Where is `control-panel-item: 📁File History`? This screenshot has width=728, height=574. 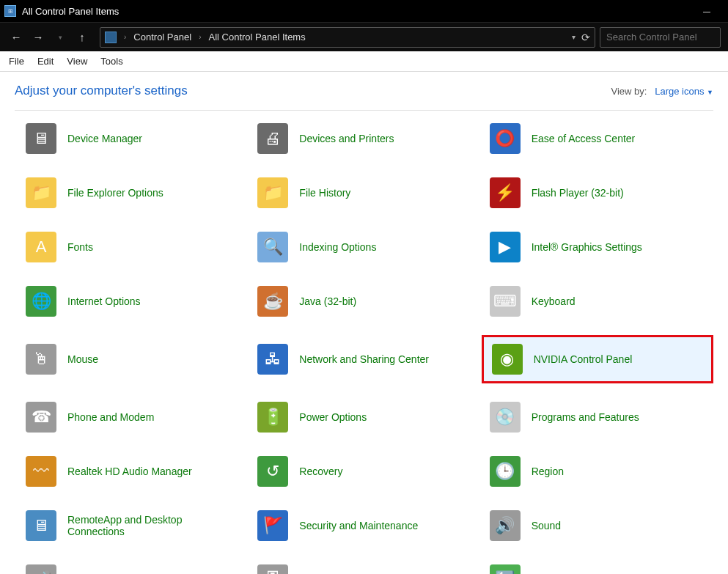 control-panel-item: 📁File History is located at coordinates (365, 193).